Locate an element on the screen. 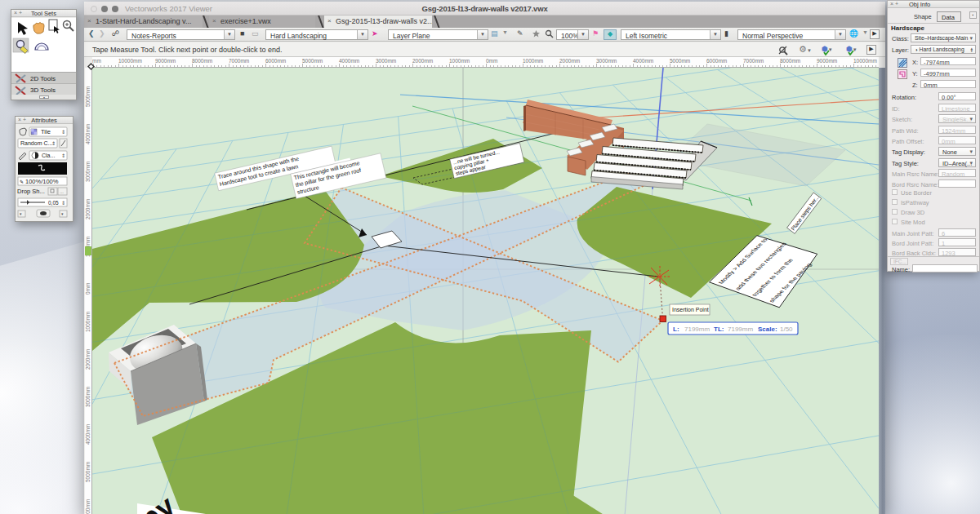 The width and height of the screenshot is (980, 514). svg-text: 100%/100% is located at coordinates (42, 181).